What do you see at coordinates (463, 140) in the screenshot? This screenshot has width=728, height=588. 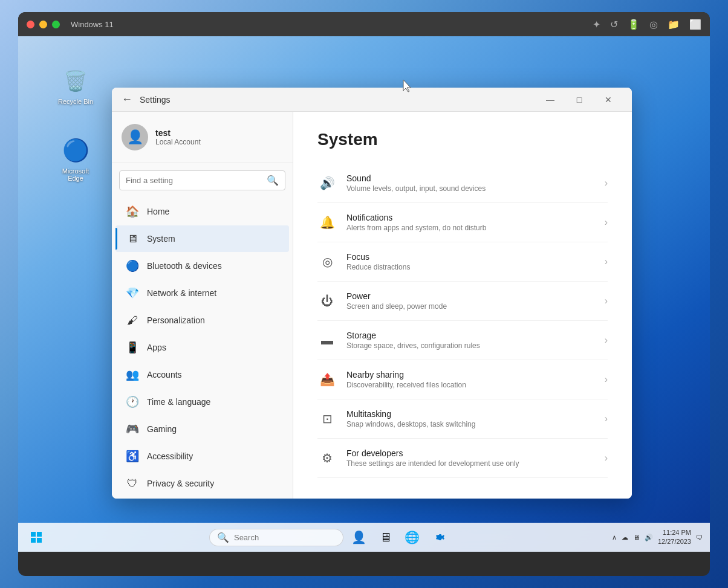 I see `page-title: System` at bounding box center [463, 140].